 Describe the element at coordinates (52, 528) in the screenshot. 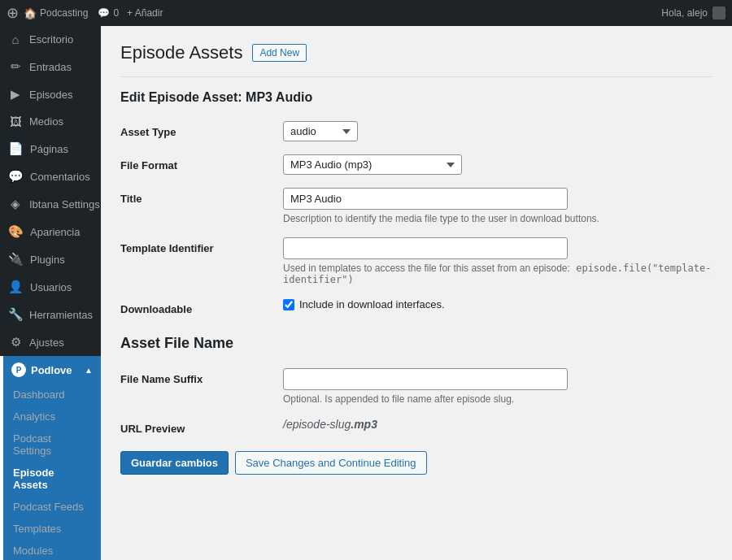

I see `sidebar-sub-item-templates: Templates` at that location.